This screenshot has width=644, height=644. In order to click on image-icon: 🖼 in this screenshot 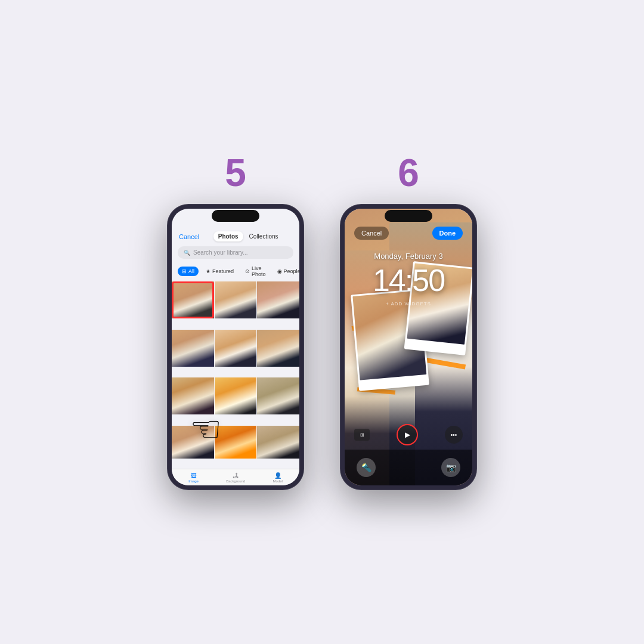, I will do `click(194, 476)`.